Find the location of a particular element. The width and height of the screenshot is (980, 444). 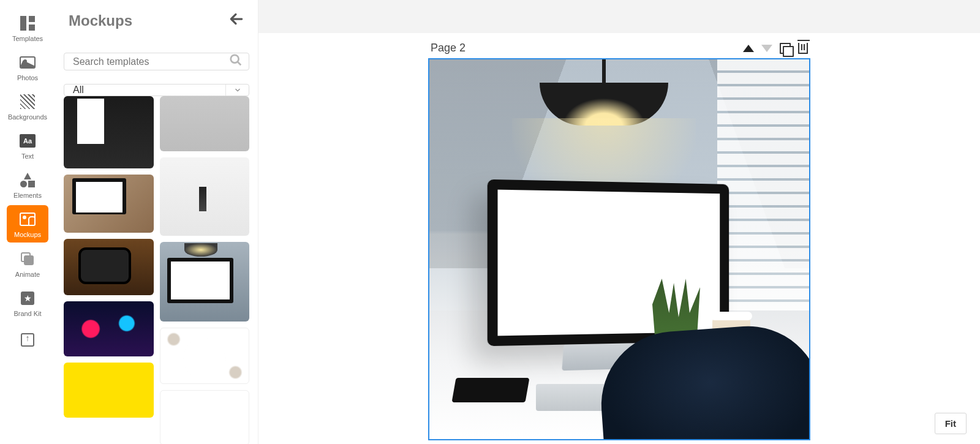

rail-label: Brand Kit is located at coordinates (27, 314).